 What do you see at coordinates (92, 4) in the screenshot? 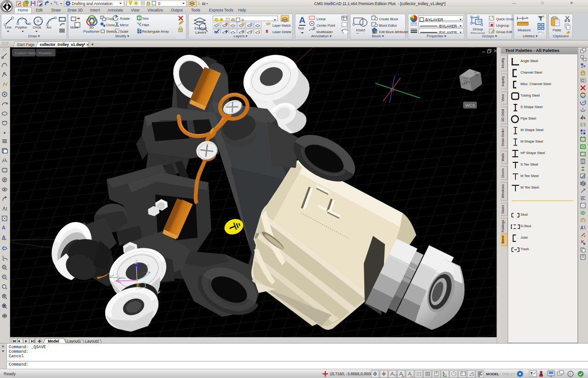
I see `svg-text: Drafting and Annotation` at bounding box center [92, 4].